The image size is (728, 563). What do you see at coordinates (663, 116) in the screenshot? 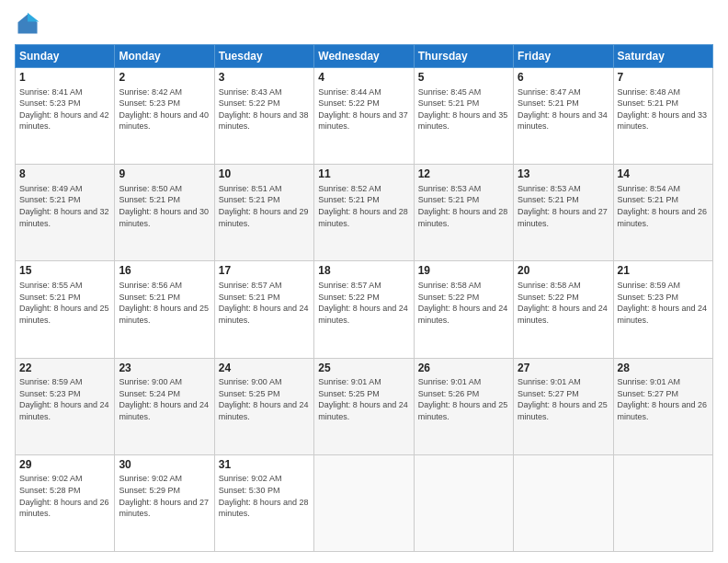
I see `calendar-cell: 7Sunrise: 8:48 AMSunset: 5:21 PMDaylight…` at bounding box center [663, 116].